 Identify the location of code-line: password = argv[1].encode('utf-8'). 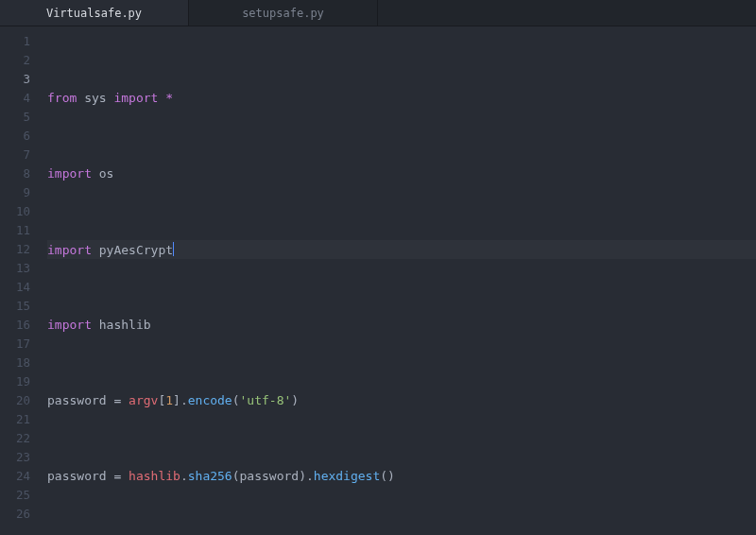
(402, 401).